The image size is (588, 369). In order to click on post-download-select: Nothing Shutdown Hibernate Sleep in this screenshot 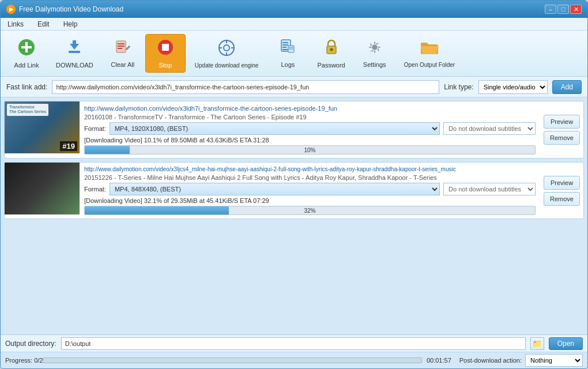, I will do `click(554, 360)`.